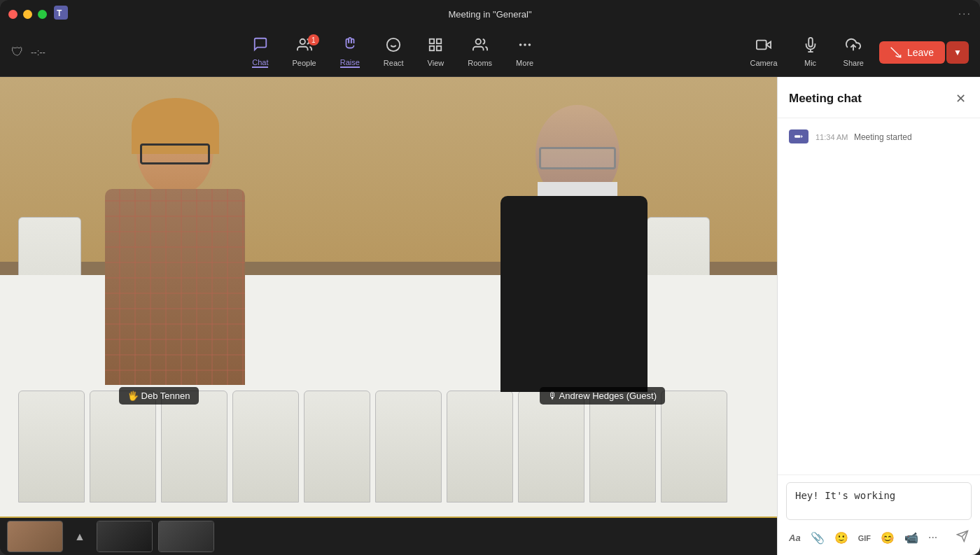 This screenshot has width=980, height=555. Describe the element at coordinates (525, 63) in the screenshot. I see `more-label: More` at that location.